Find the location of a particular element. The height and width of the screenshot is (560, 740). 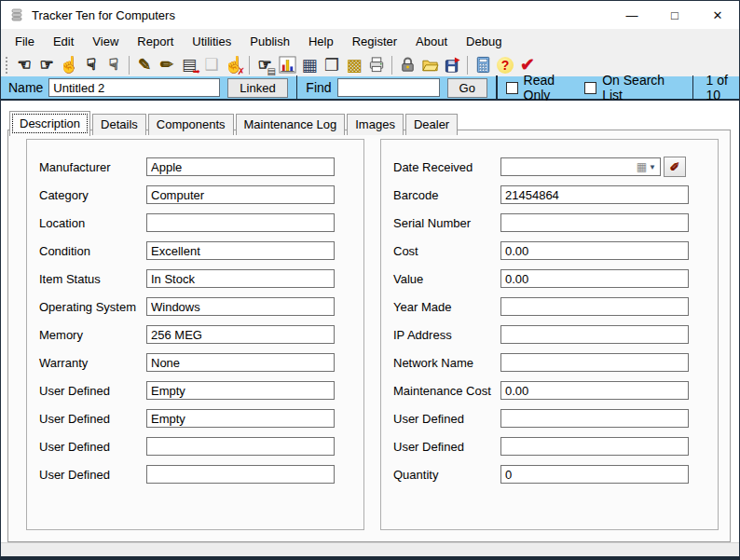

record-position-indicator: 1 of 10 is located at coordinates (722, 88).